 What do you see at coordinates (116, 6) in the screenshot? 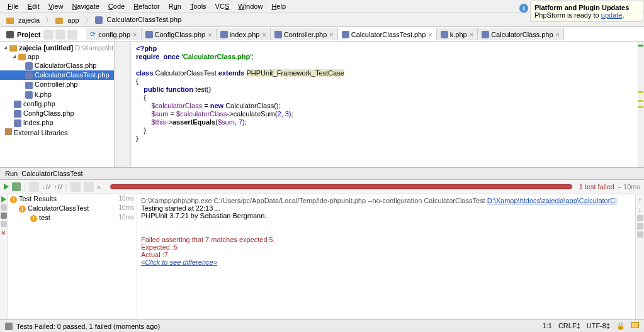
I see `menu-code: Code` at bounding box center [116, 6].